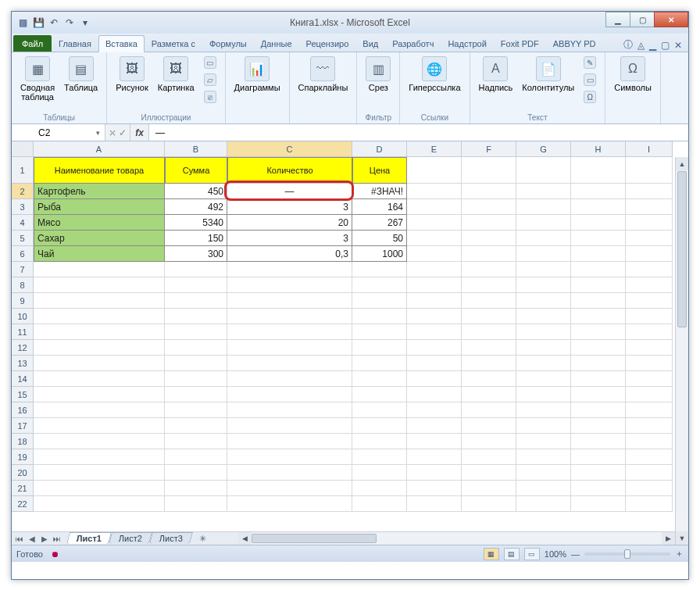 This screenshot has height=590, width=700. I want to click on sheet-first-icon: ⏮, so click(20, 539).